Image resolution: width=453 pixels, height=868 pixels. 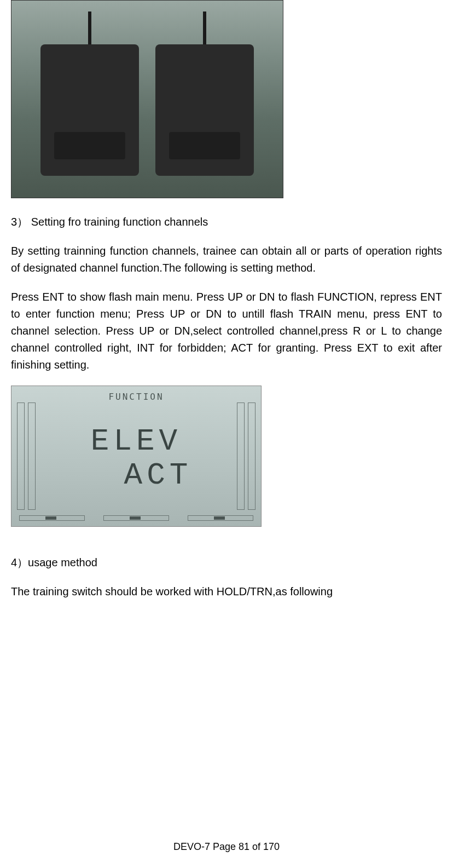 I want to click on page-footer: DEVO-7 Page 81 of 170, so click(x=226, y=847).